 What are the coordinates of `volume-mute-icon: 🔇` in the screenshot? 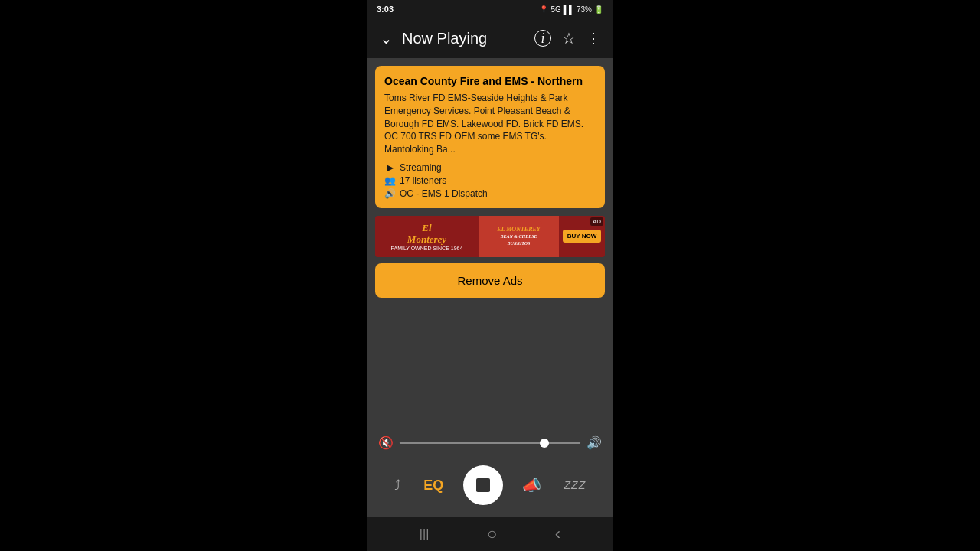 It's located at (386, 442).